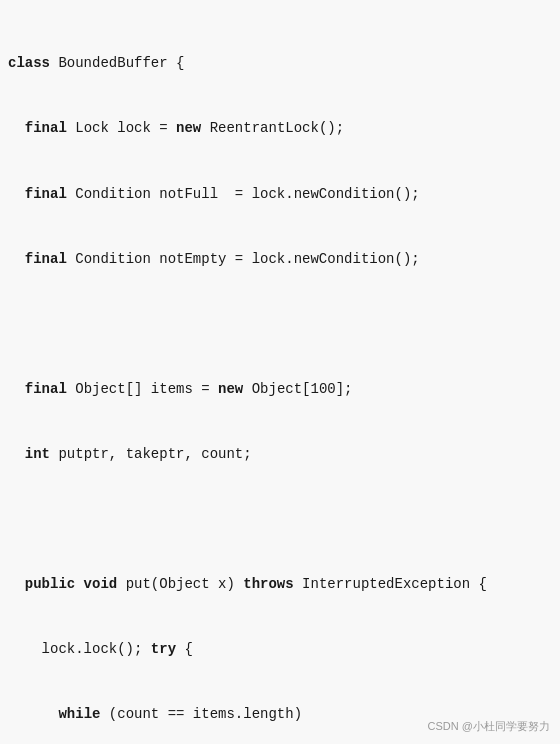  Describe the element at coordinates (280, 650) in the screenshot. I see `line-10: lock.lock(); try {` at that location.